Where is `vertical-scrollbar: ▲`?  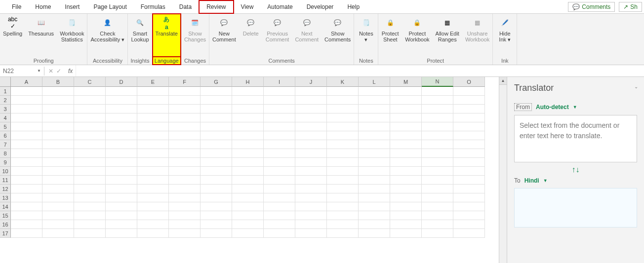 vertical-scrollbar: ▲ is located at coordinates (503, 170).